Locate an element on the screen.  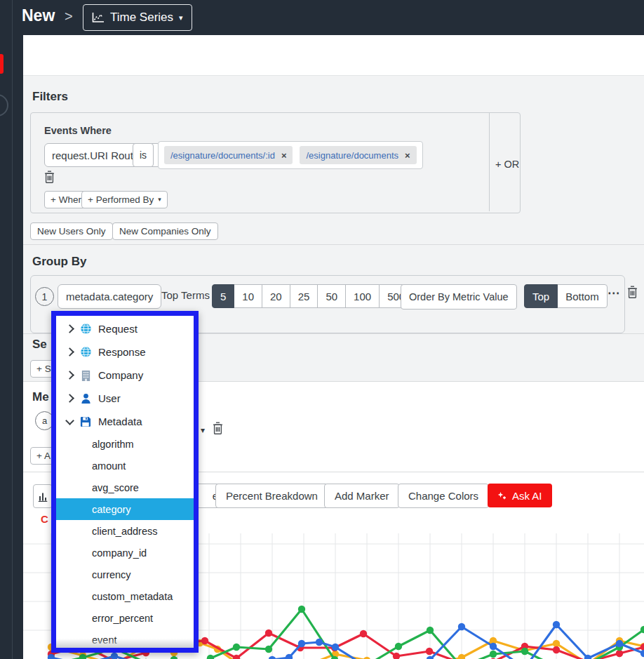
field-option-company_id: company_id is located at coordinates (125, 553).